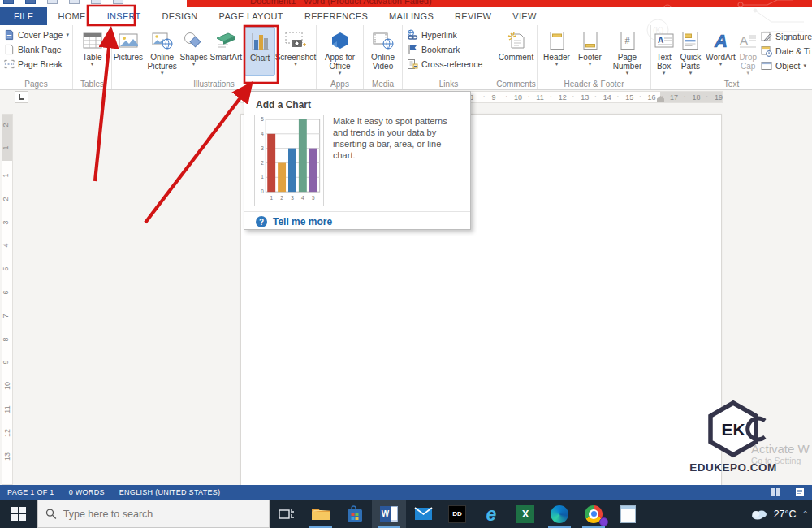 The width and height of the screenshot is (812, 528). I want to click on save-icon, so click(8, 2).